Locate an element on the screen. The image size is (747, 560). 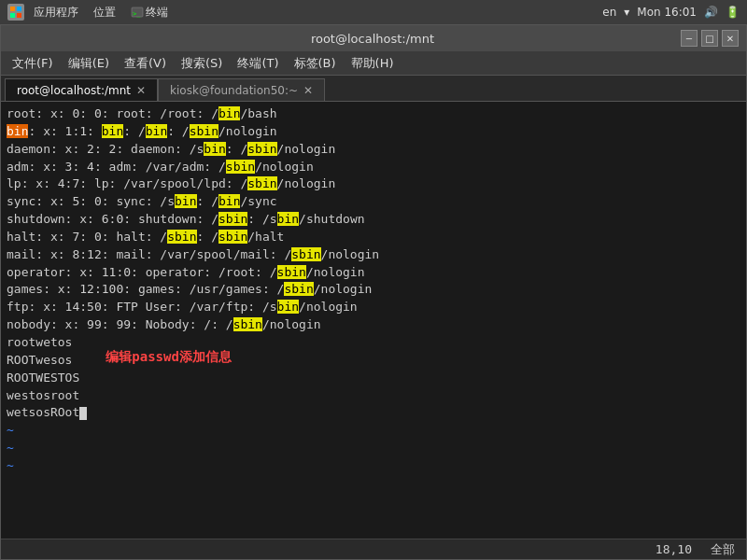
tilde-3: ~ is located at coordinates (374, 467).